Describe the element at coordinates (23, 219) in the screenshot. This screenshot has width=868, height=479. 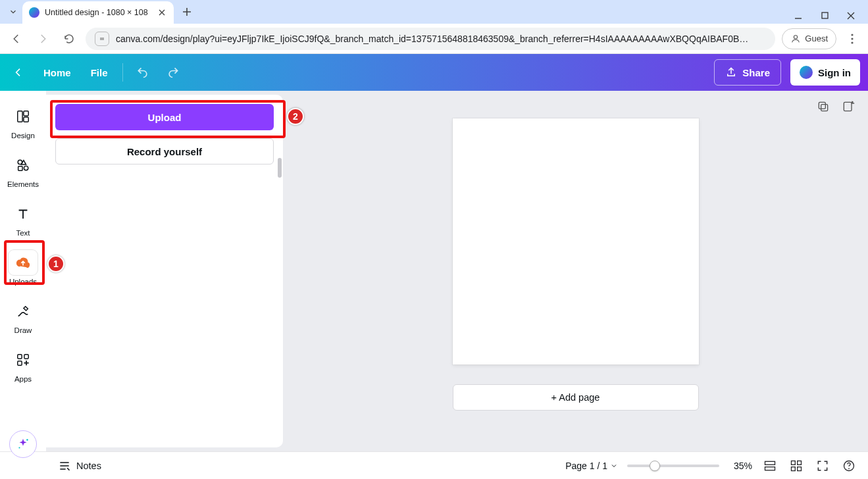
I see `rail-text: Text` at that location.